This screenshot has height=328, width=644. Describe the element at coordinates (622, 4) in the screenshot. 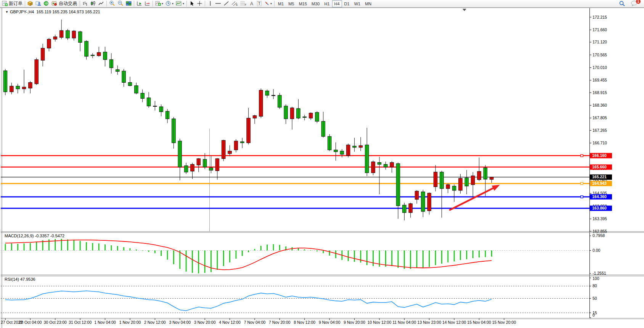

I see `search-icon` at that location.